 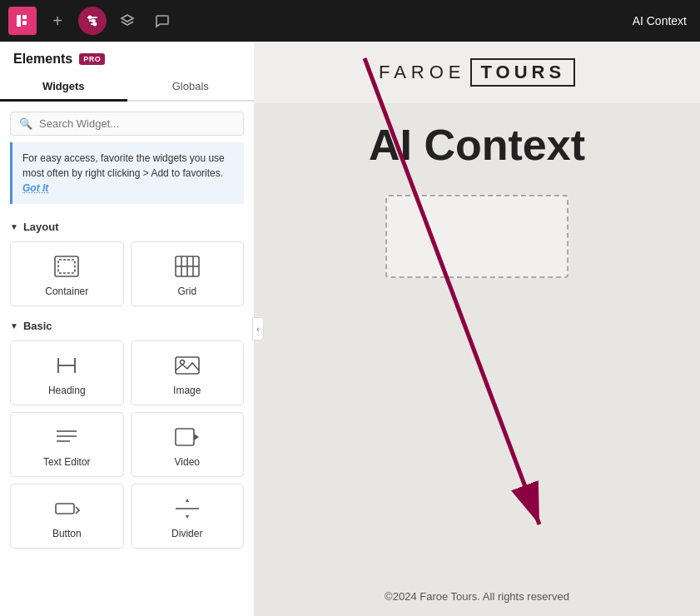 I want to click on elementor-logo-button, so click(x=22, y=21).